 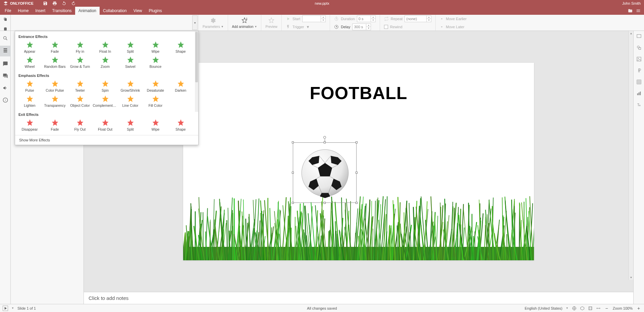 I want to click on repeat-input: (none)▲▼, so click(x=418, y=19).